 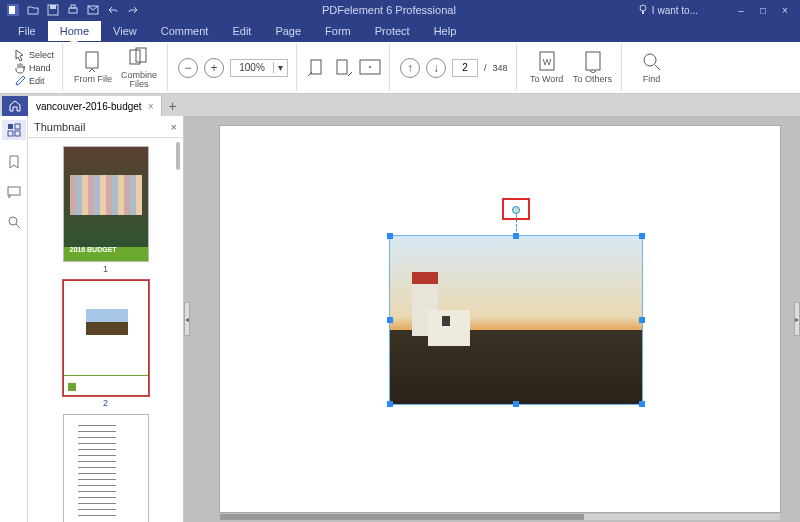 I want to click on menu-view: View, so click(x=125, y=31).